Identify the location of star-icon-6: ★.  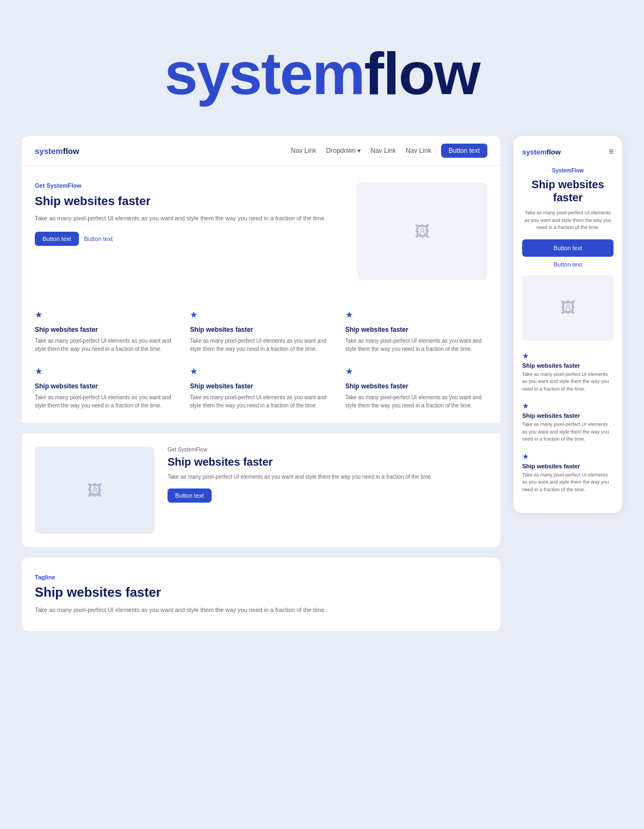
(352, 373).